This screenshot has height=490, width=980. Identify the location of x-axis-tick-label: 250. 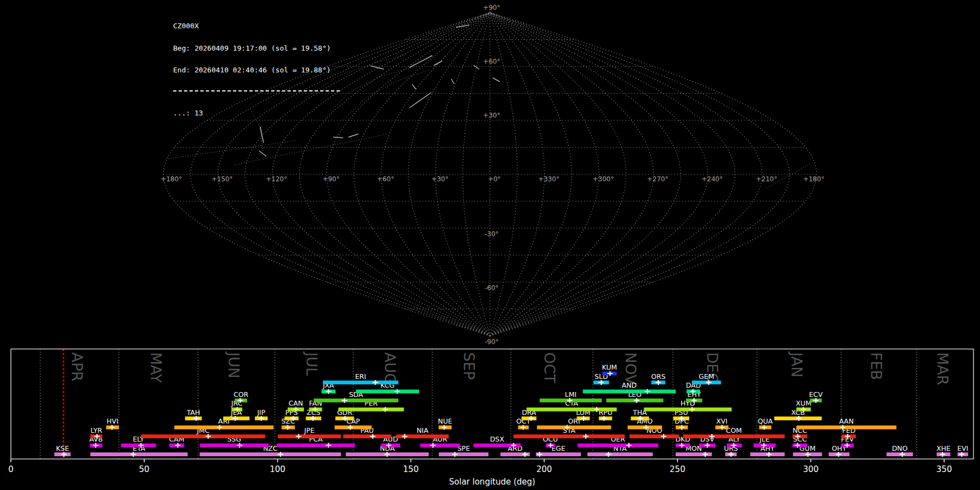
(677, 469).